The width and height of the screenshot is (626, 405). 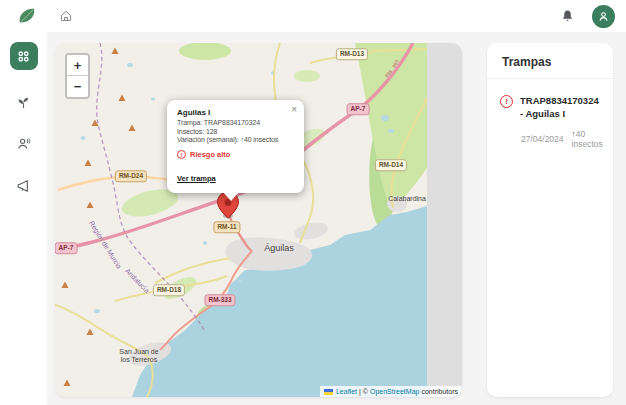 What do you see at coordinates (236, 154) in the screenshot?
I see `popup-risk-row: ! Riesgo alto` at bounding box center [236, 154].